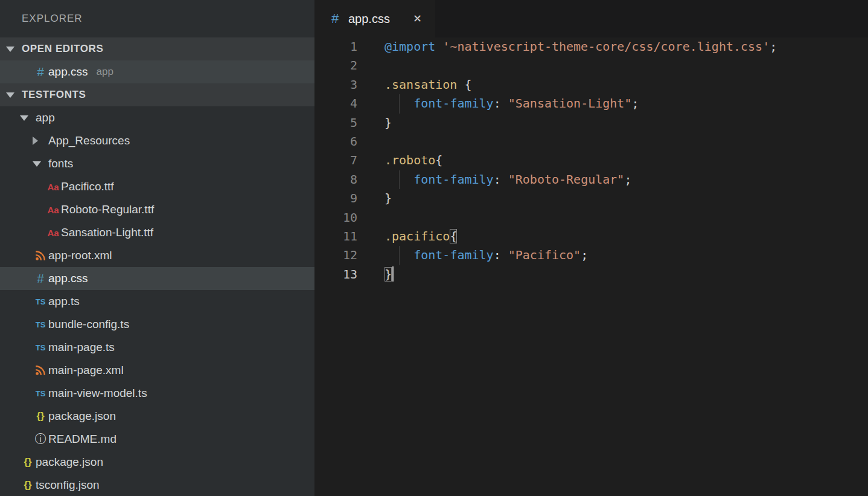 The width and height of the screenshot is (868, 496). Describe the element at coordinates (107, 233) in the screenshot. I see `tree-item-label: Sansation-Light.ttf` at that location.